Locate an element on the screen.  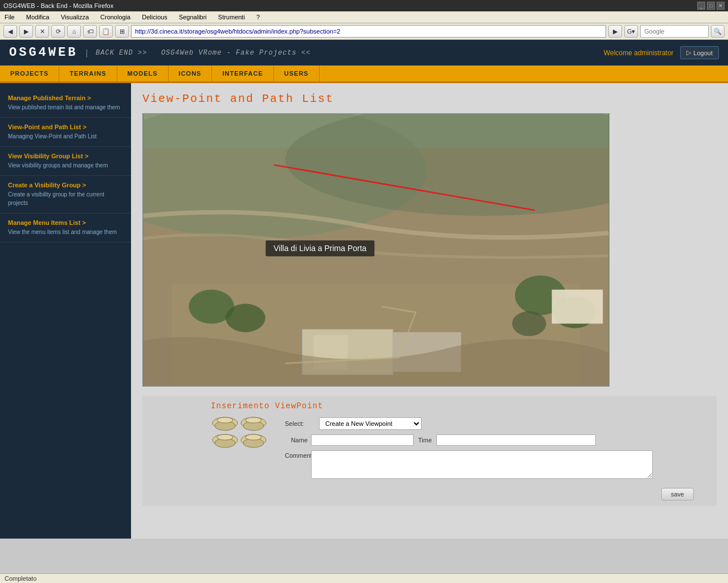
menu-modifica: Modifica is located at coordinates (38, 17).